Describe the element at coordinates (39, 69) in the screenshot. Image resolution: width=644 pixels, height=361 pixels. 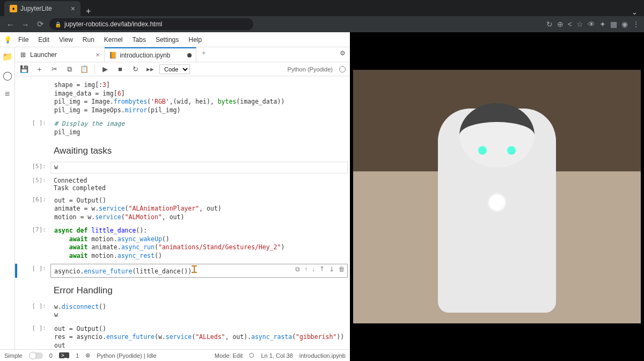
I see `add-cell-icon: ＋` at that location.